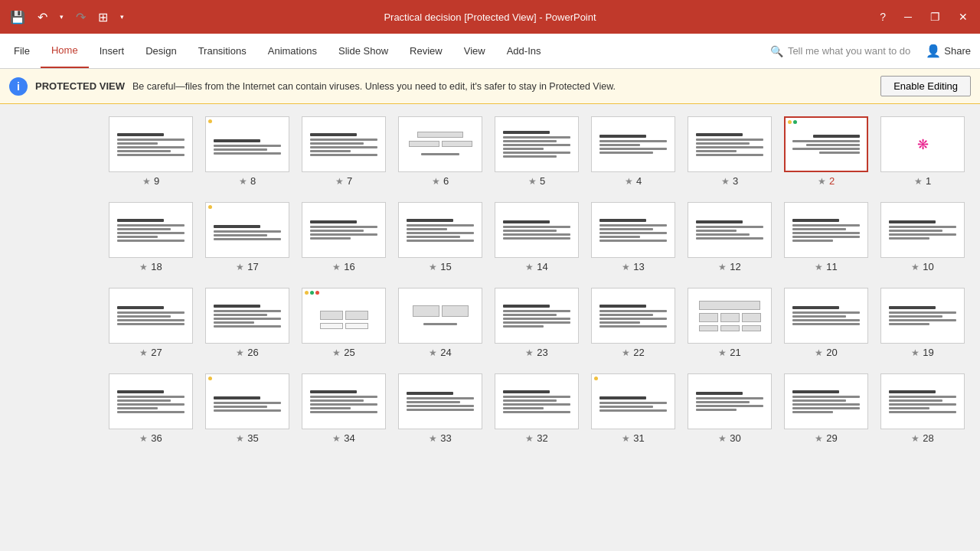 This screenshot has height=551, width=980. What do you see at coordinates (730, 328) in the screenshot?
I see `diagram-row-21c` at bounding box center [730, 328].